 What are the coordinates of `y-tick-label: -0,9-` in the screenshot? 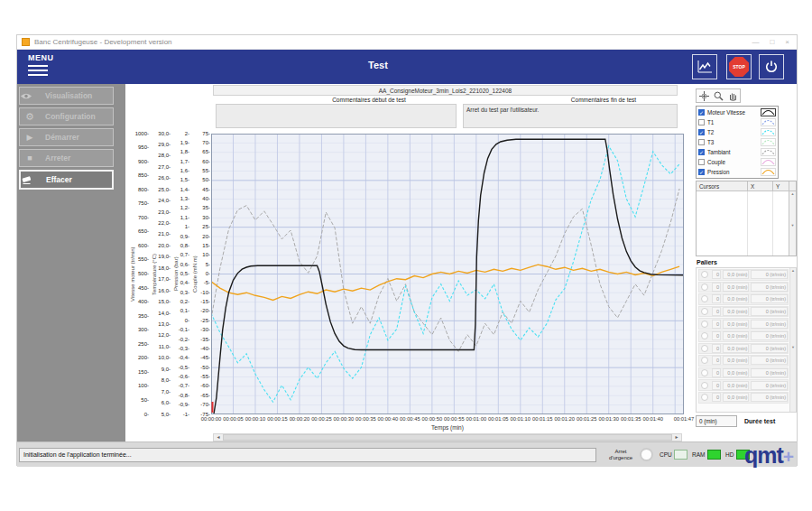 It's located at (180, 404).